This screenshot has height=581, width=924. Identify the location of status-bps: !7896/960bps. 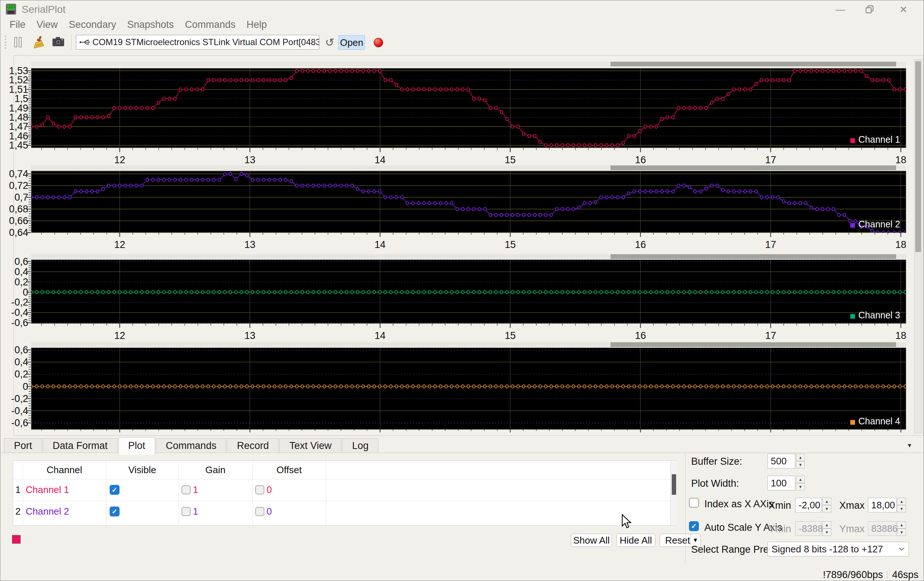
(853, 575).